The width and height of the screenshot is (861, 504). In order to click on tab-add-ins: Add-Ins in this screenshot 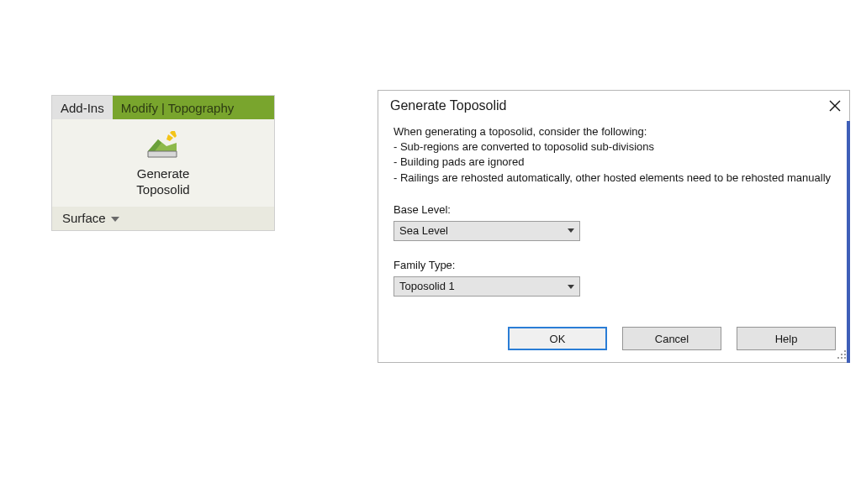, I will do `click(82, 108)`.